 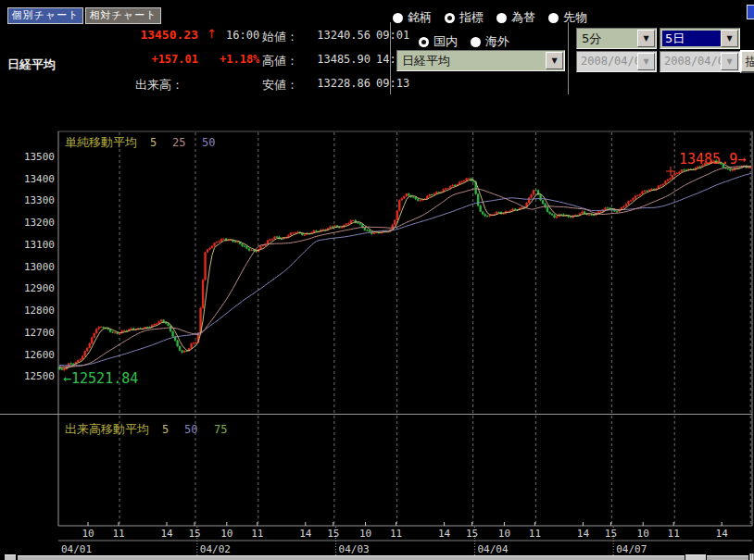 What do you see at coordinates (591, 39) in the screenshot?
I see `interval-select-value: 5分` at bounding box center [591, 39].